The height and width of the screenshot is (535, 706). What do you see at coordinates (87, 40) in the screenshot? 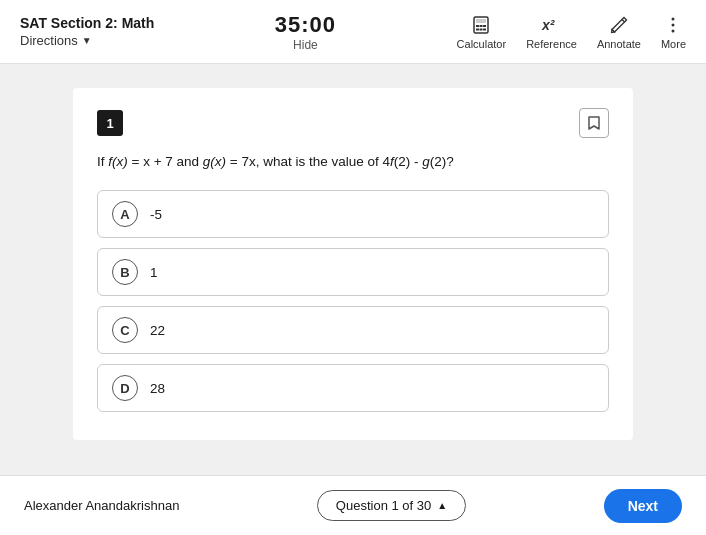
I see `chevron-down-icon: ▼` at bounding box center [87, 40].